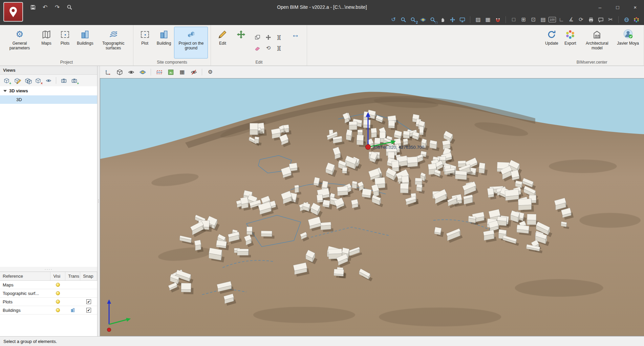 The width and height of the screenshot is (644, 346). I want to click on buildings-button: Buildings, so click(85, 43).